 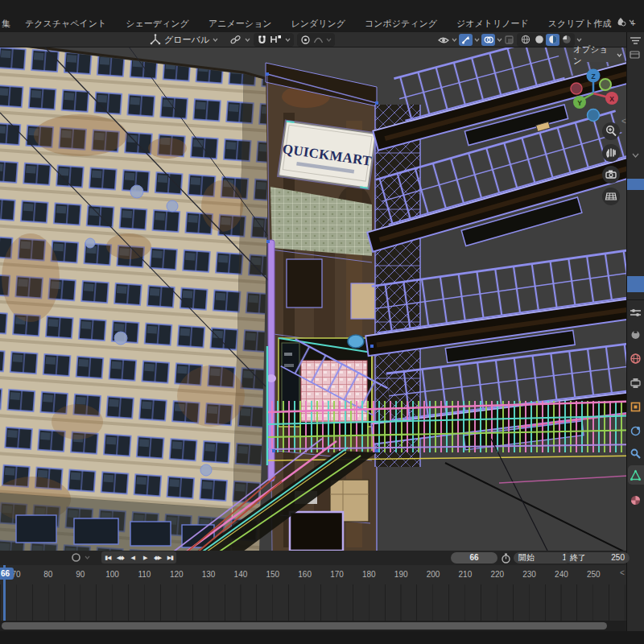 I want to click on start-frame-label: 開始, so click(x=526, y=558).